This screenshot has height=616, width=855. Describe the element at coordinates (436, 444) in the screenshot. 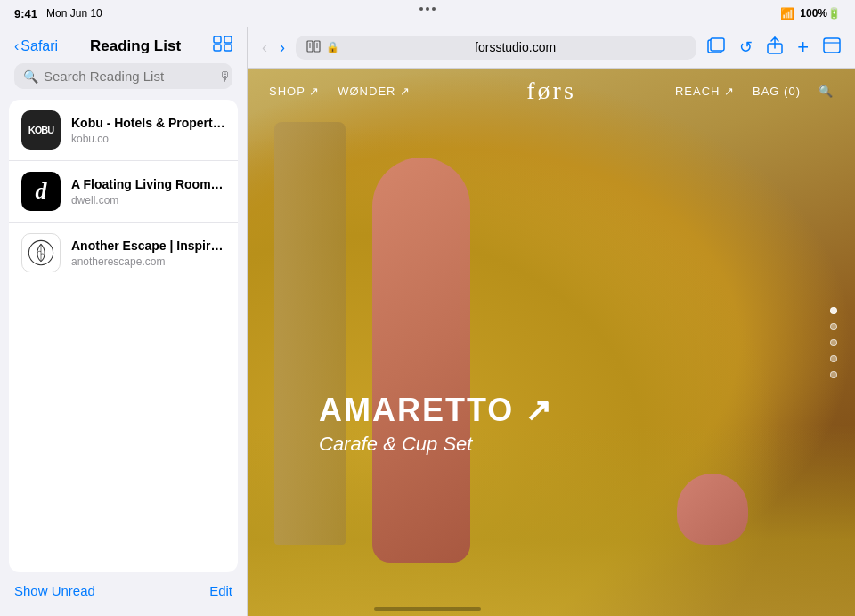

I see `product-subtitle: Carafe & Cup Set` at that location.